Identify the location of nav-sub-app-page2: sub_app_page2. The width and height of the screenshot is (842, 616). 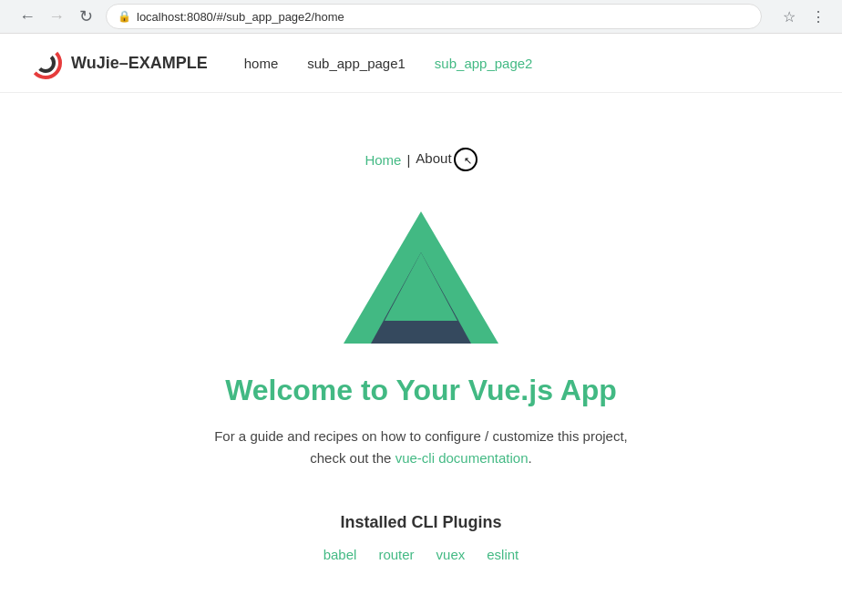
(484, 64).